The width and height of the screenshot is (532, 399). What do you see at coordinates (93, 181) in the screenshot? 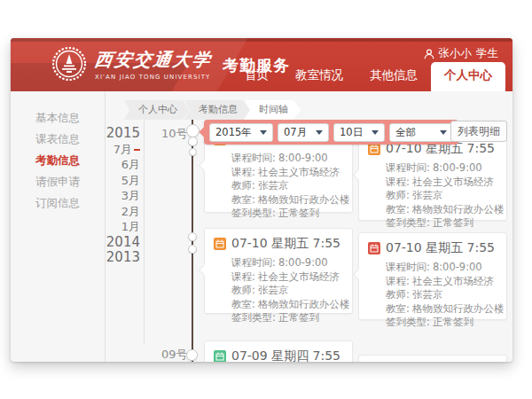
I see `rail-month-may: 5月` at bounding box center [93, 181].